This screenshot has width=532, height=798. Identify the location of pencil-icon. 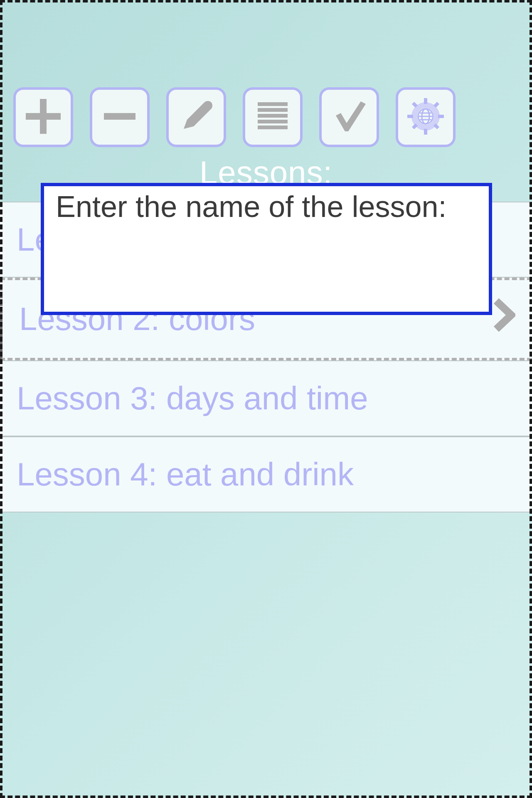
(196, 117).